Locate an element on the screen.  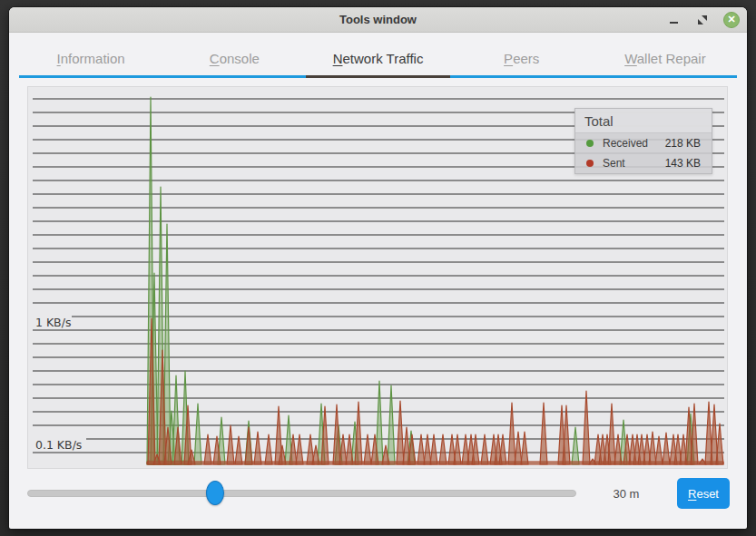
tab-network-traffic: Network Traffic is located at coordinates (378, 59).